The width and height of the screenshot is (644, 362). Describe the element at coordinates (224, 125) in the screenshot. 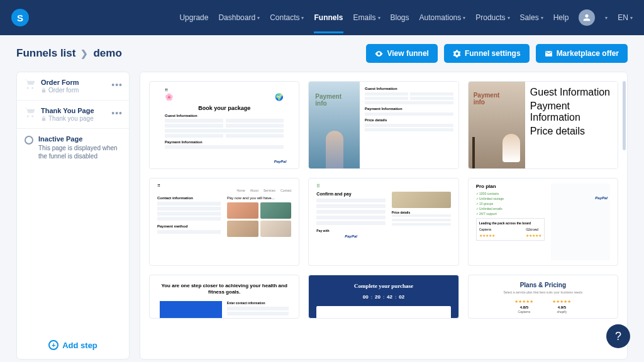

I see `template-card: ⠿ 🌸🌍 Book your package Guest Information…` at that location.